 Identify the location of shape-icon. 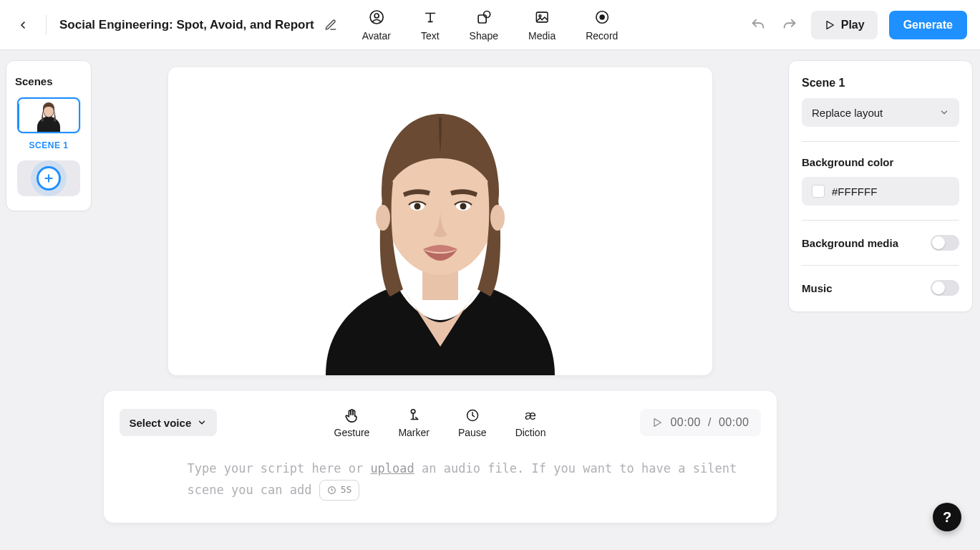
(484, 17).